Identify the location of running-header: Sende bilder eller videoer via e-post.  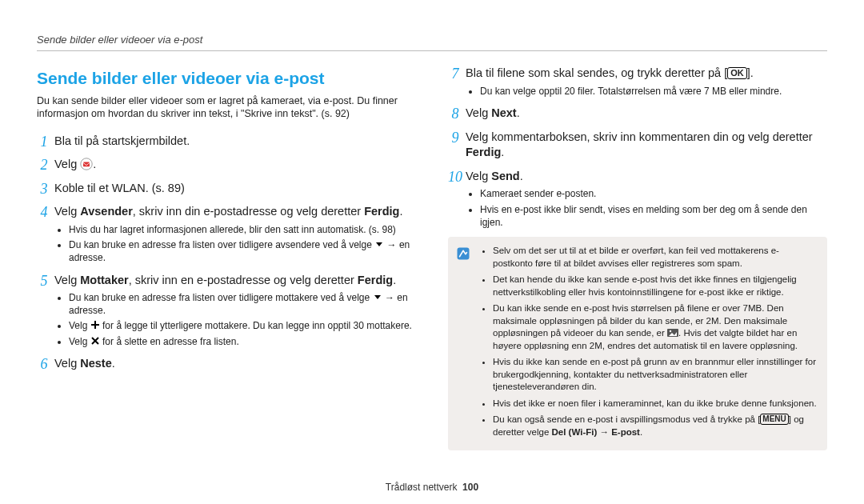
(432, 40).